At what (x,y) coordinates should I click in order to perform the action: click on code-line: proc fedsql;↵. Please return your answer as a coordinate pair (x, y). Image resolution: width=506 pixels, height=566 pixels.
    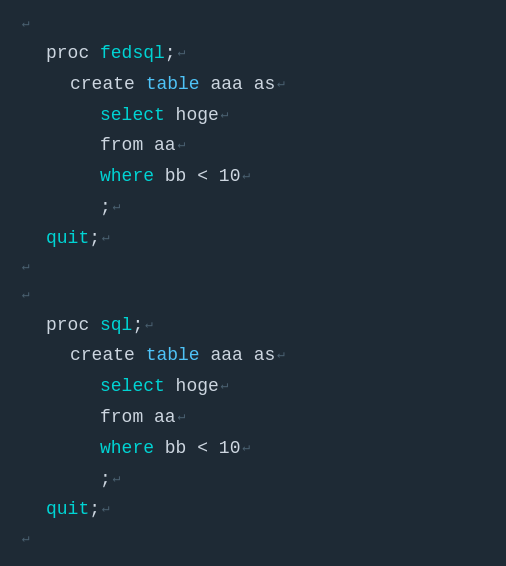
    Looking at the image, I should click on (253, 54).